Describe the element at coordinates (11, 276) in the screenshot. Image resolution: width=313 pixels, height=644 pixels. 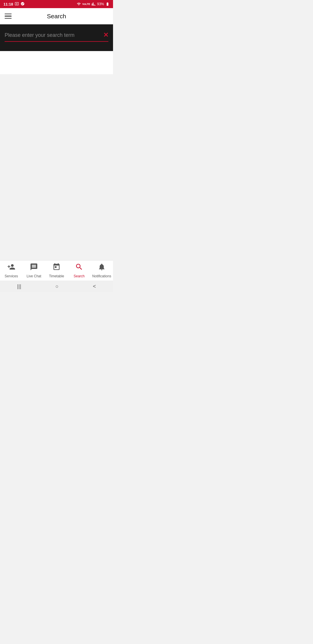
I see `services-label: Services` at that location.